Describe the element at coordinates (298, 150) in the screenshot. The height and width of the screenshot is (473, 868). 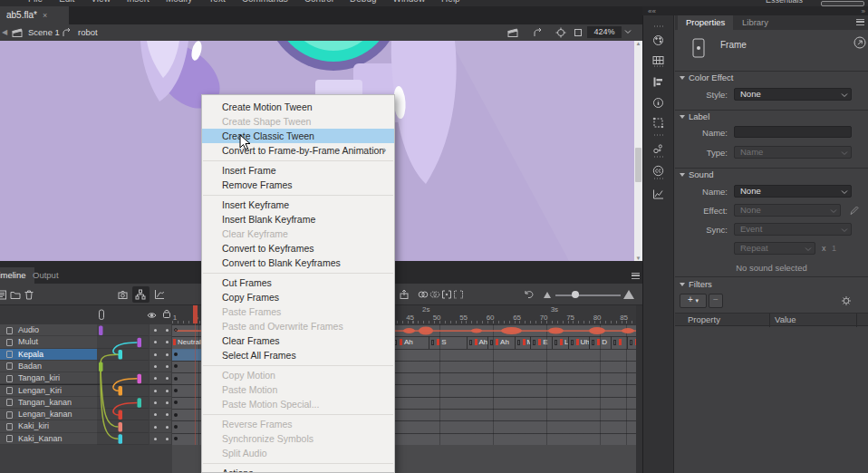
I see `context-menu-item: Convert to Frame-by-Frame Animation›` at that location.